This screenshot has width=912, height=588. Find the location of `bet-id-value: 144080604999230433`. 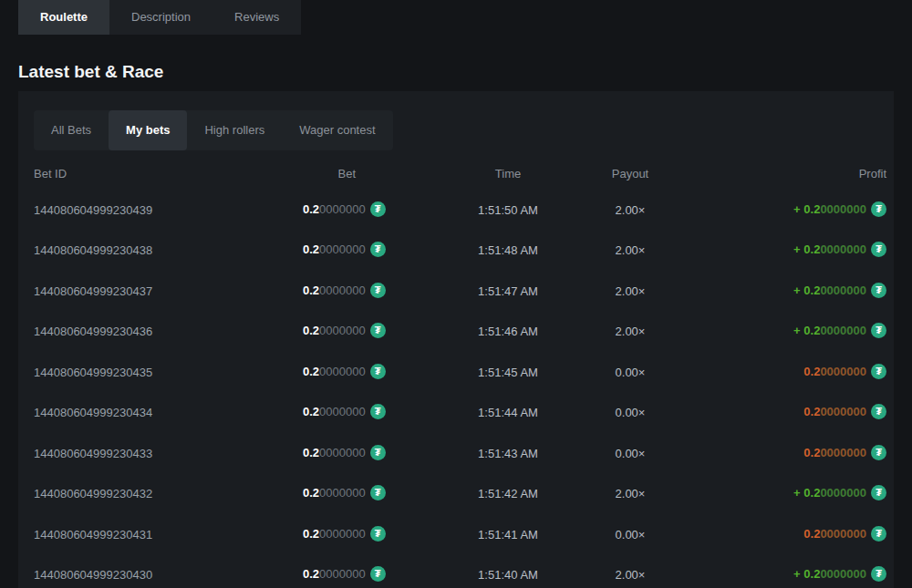

bet-id-value: 144080604999230433 is located at coordinates (168, 454).